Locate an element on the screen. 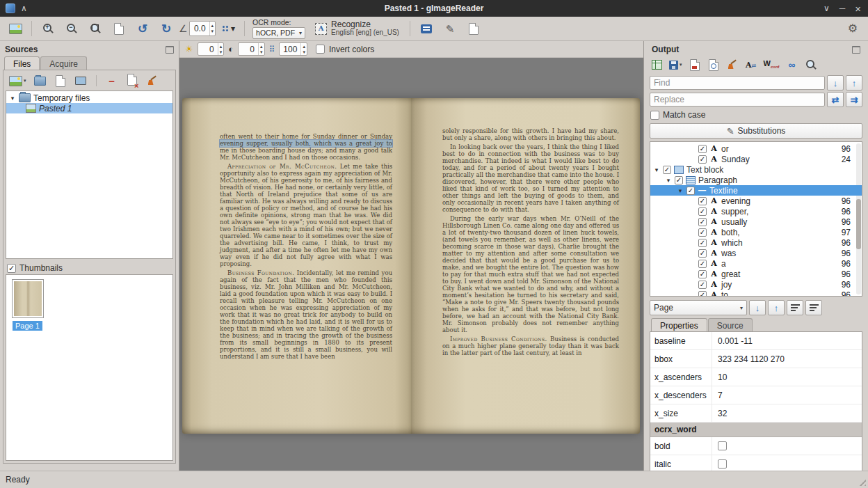 The height and width of the screenshot is (488, 868). tree-row-usually: ✓Ausually96 is located at coordinates (756, 221).